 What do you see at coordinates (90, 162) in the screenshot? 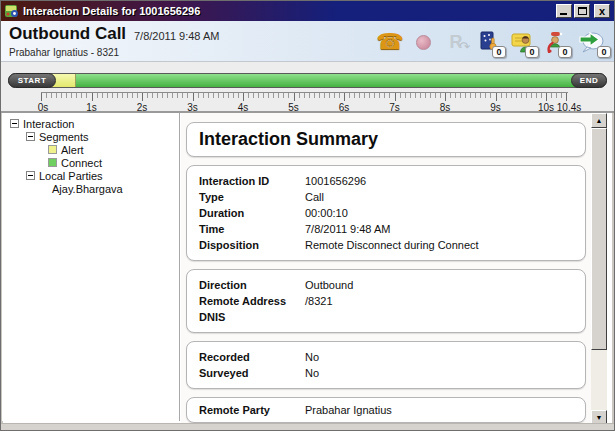
I see `tree-item-connect: Connect` at bounding box center [90, 162].